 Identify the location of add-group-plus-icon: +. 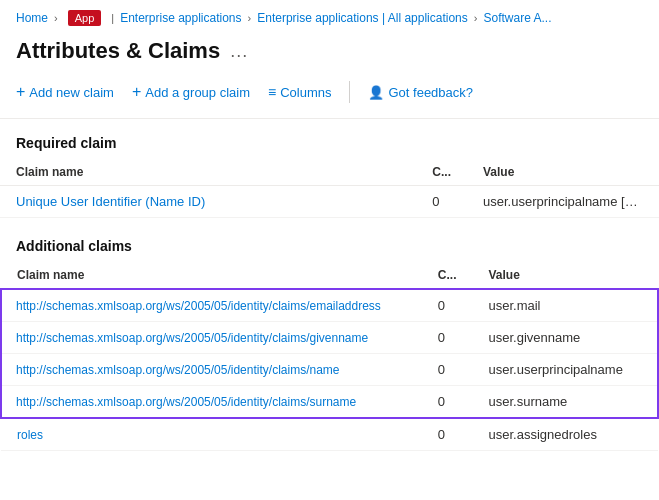
(136, 92).